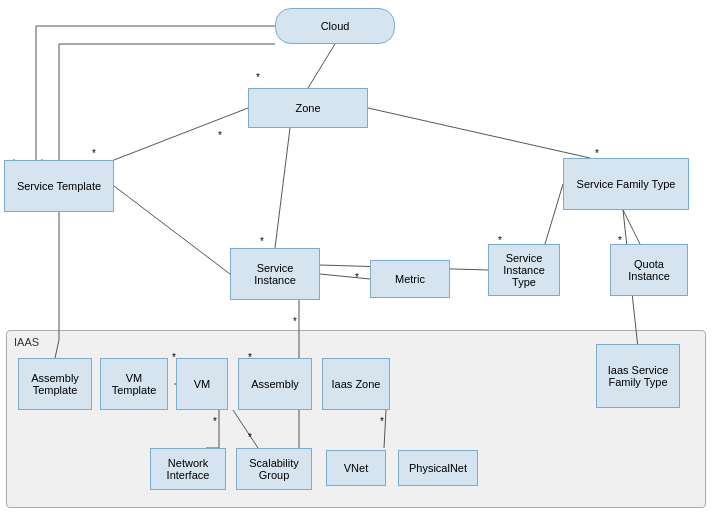 The height and width of the screenshot is (515, 717). I want to click on scalability-group-node: Scalability Group, so click(274, 469).